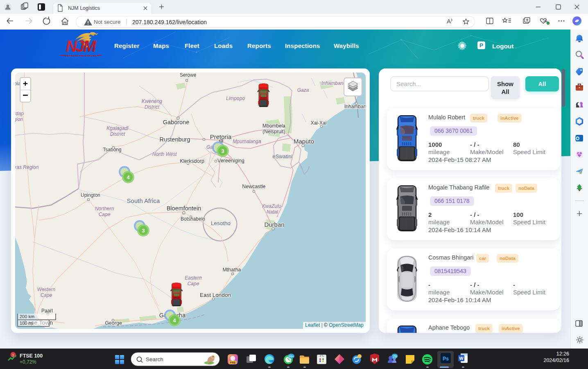  Describe the element at coordinates (254, 187) in the screenshot. I see `svg-text: Newcastle` at that location.